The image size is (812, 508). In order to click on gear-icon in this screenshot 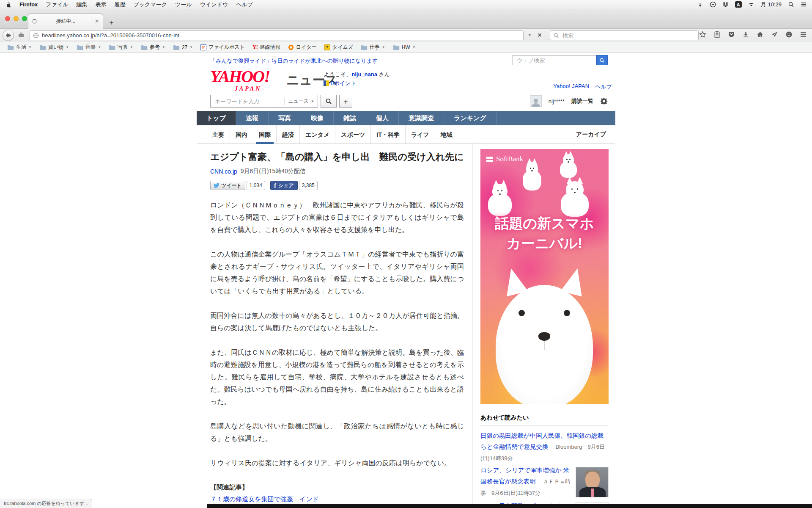, I will do `click(604, 101)`.